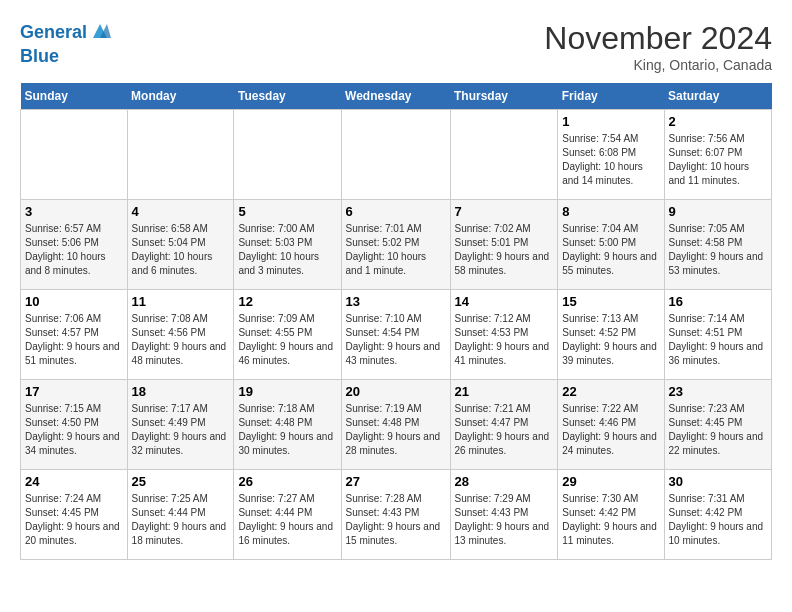  Describe the element at coordinates (396, 482) in the screenshot. I see `day-number: 27` at that location.